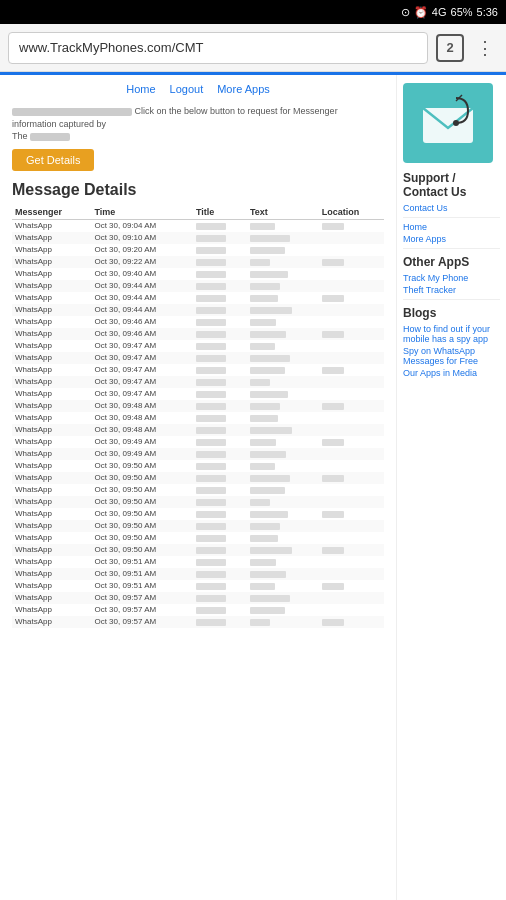 The image size is (506, 900). Describe the element at coordinates (142, 274) in the screenshot. I see `time-cell: Oct 30, 09:40 AM` at that location.